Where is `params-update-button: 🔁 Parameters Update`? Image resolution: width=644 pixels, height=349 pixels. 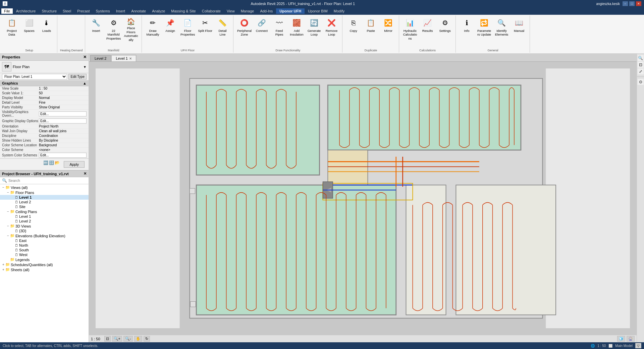
params-update-button: 🔁 Parameters Update is located at coordinates (484, 30).